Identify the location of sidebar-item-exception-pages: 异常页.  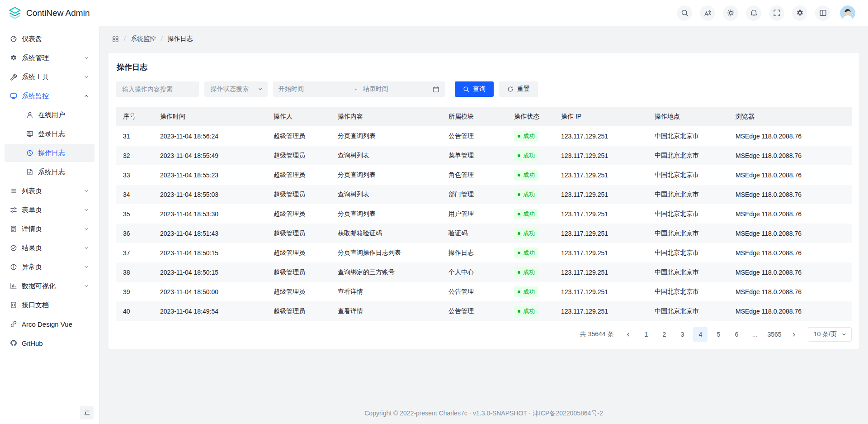
(50, 267).